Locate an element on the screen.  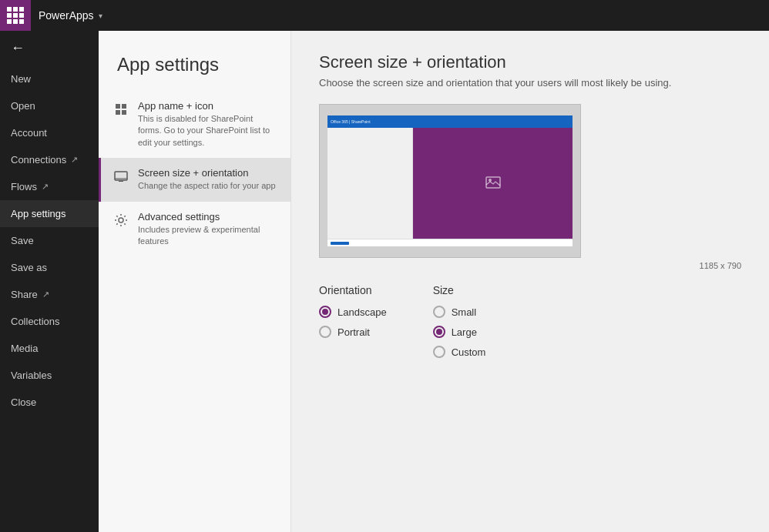
screen-size-icon is located at coordinates (121, 176).